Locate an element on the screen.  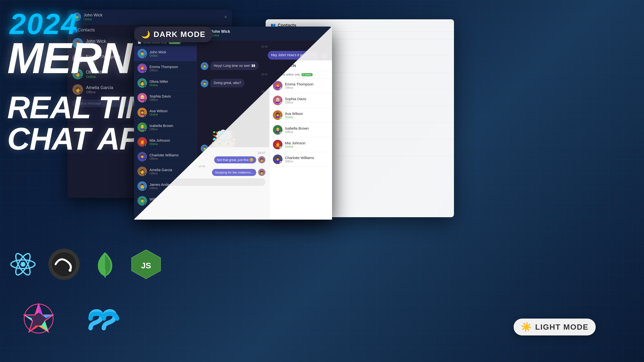
chat-partner-status: Online is located at coordinates (220, 35).